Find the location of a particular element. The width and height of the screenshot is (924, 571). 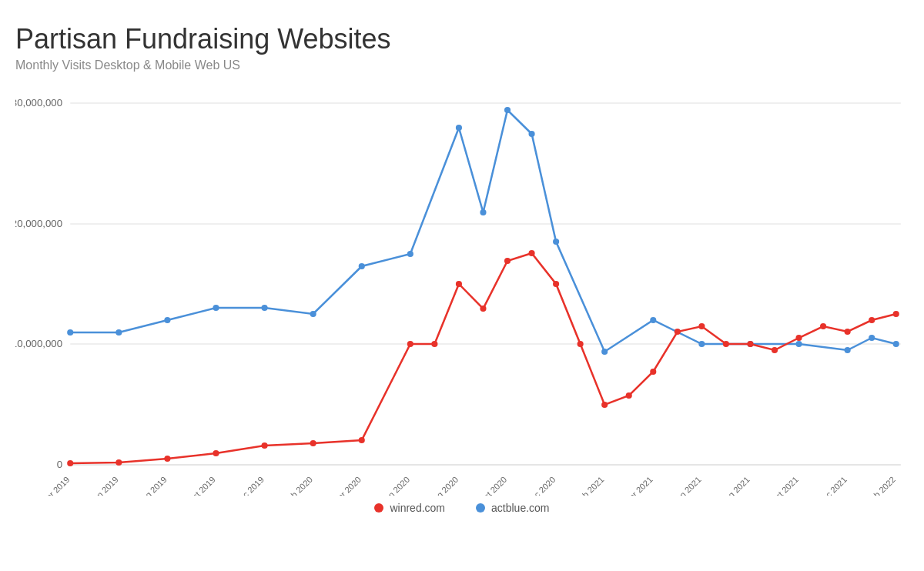

svg-text: Feb 2021 is located at coordinates (590, 485).